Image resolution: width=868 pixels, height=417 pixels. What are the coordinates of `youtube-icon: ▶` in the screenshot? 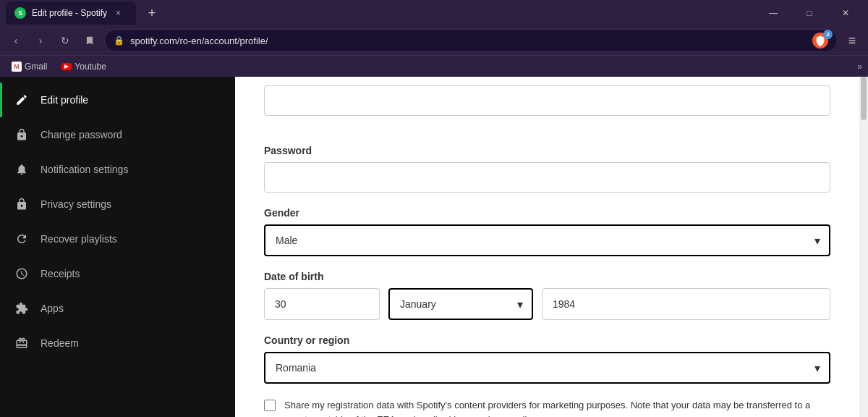 It's located at (67, 67).